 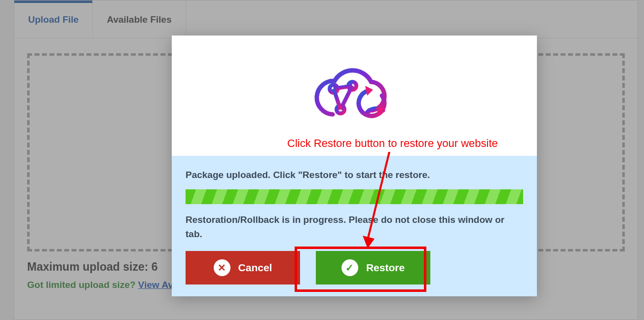 I want to click on cloud-sync-icon, so click(x=354, y=96).